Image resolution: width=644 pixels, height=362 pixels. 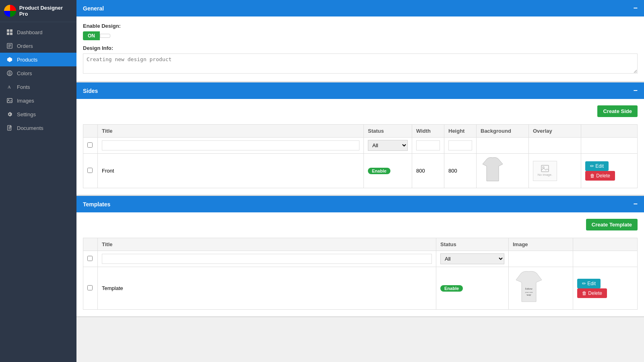 I want to click on tmpl-row-title-cell: Template, so click(x=267, y=288).